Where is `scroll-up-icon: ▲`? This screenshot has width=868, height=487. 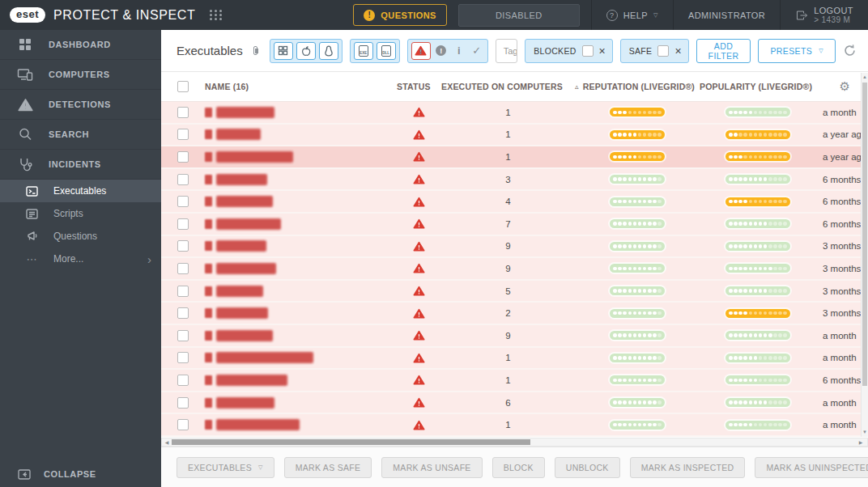
scroll-up-icon: ▲ is located at coordinates (865, 78).